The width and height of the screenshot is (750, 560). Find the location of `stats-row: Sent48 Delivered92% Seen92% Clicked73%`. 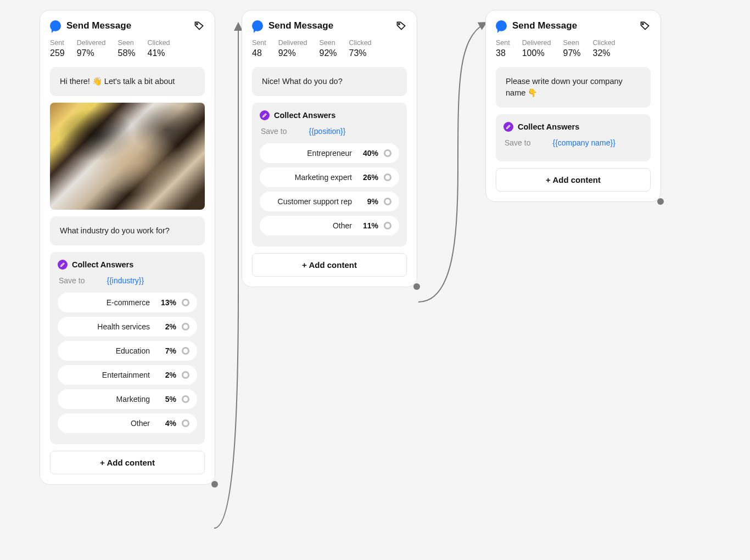

stats-row: Sent48 Delivered92% Seen92% Clicked73% is located at coordinates (329, 48).